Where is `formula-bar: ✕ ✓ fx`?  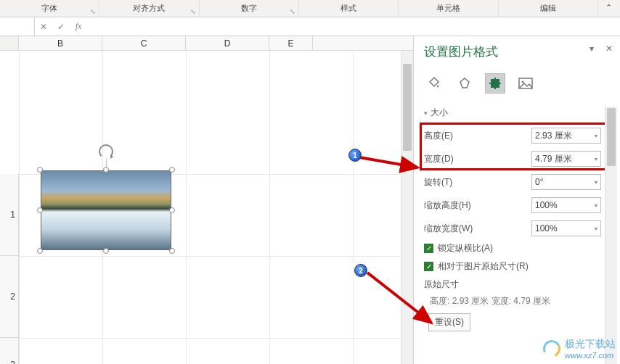
formula-bar: ✕ ✓ fx is located at coordinates (310, 27).